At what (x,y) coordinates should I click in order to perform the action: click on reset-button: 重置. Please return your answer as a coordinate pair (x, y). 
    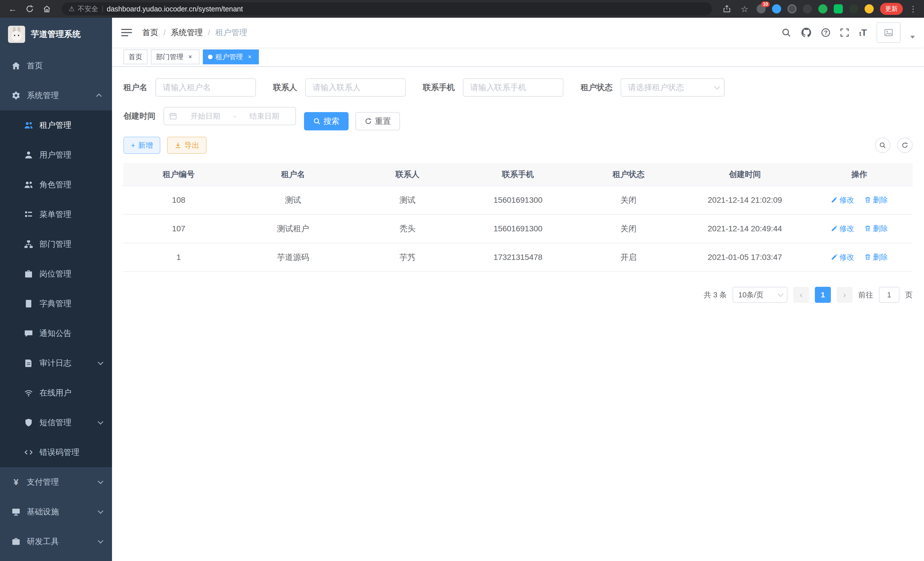
    Looking at the image, I should click on (378, 121).